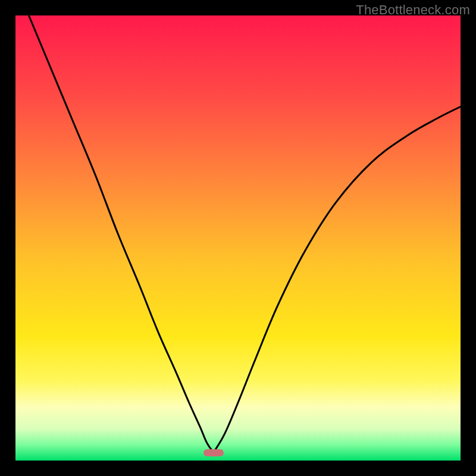 Image resolution: width=476 pixels, height=476 pixels. I want to click on min-marker, so click(214, 453).